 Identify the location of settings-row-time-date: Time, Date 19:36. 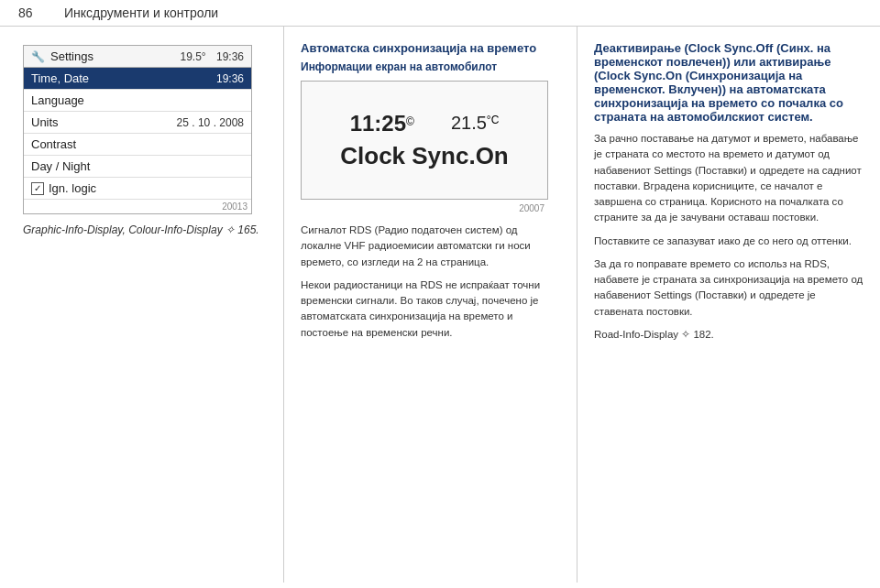
(138, 79).